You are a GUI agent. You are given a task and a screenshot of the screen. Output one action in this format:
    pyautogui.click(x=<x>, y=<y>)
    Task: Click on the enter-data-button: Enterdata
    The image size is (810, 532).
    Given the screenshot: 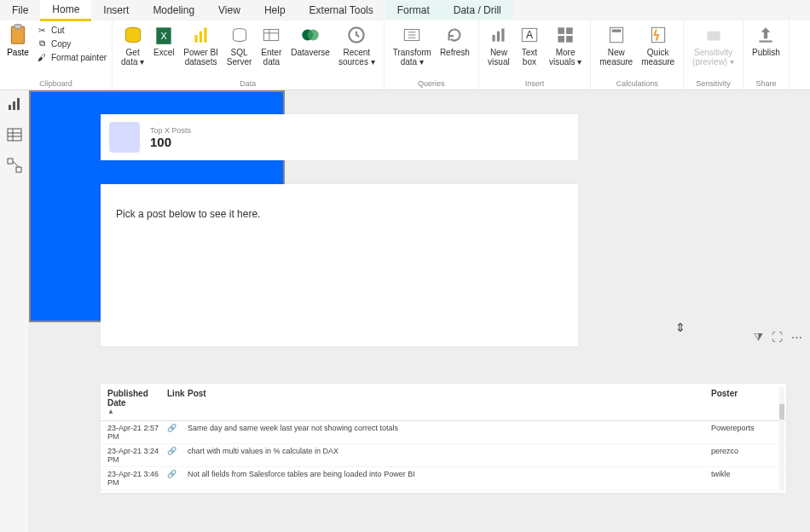 What is the action you would take?
    pyautogui.click(x=271, y=45)
    